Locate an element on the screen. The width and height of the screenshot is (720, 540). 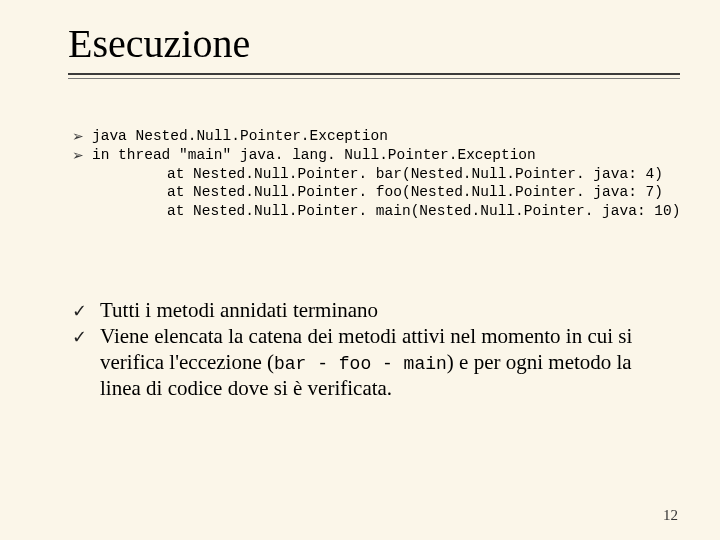
body-text-mono: bar - foo - main is located at coordinates (360, 364).